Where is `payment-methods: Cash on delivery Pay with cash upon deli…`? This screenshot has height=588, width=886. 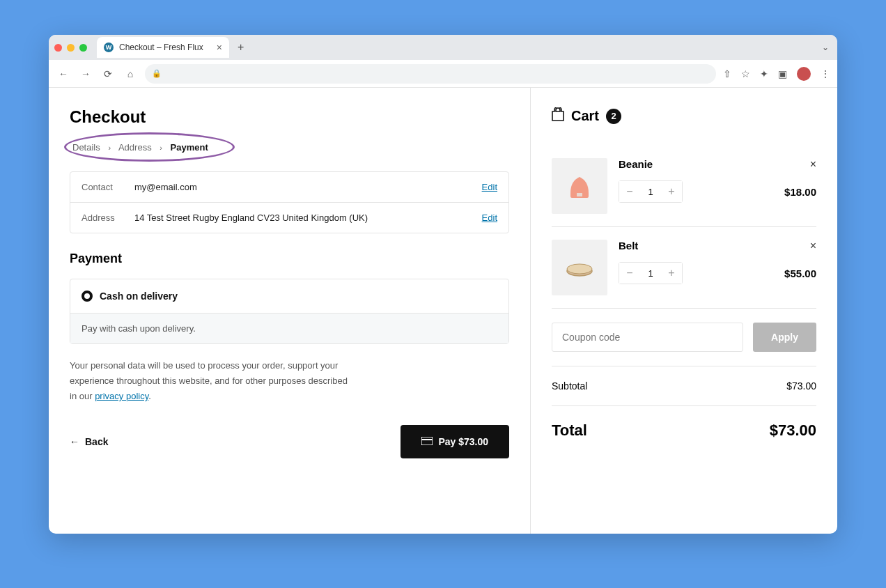
payment-methods: Cash on delivery Pay with cash upon deli… is located at coordinates (290, 311).